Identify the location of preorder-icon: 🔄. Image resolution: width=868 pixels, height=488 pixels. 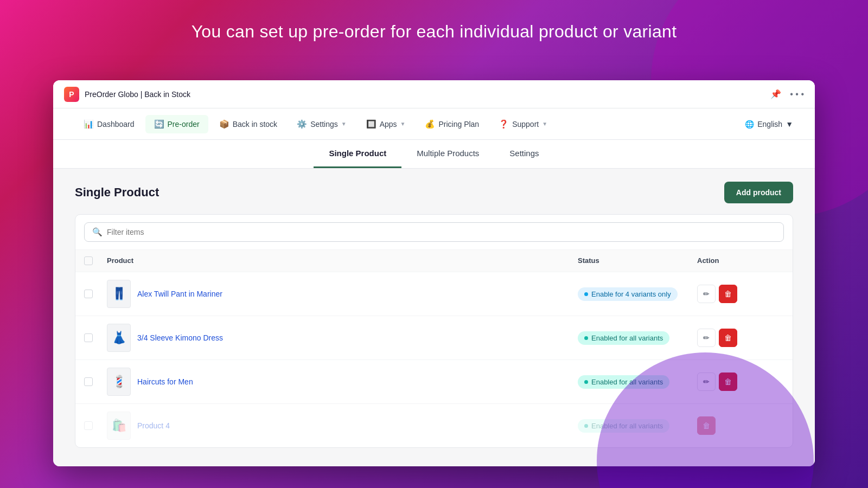
(159, 124).